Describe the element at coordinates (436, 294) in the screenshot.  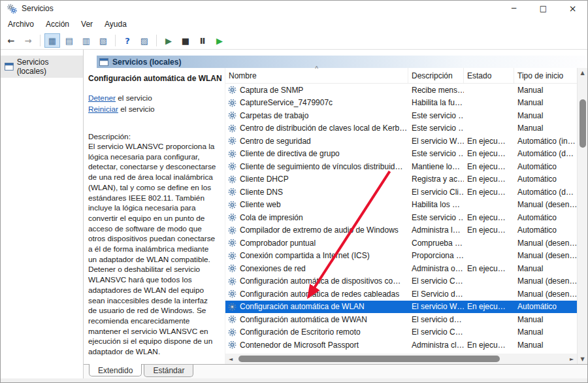
I see `cell-descripcion: El Servicio d…` at that location.